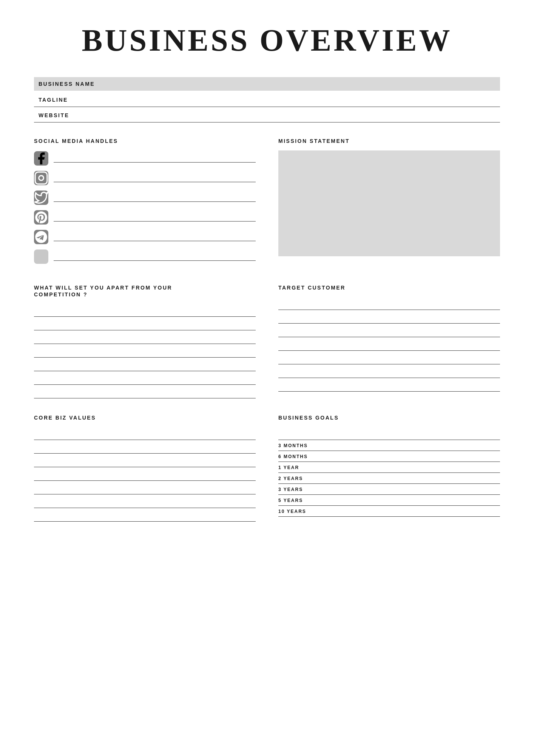 Image resolution: width=534 pixels, height=756 pixels. I want to click on goals-row-2years: 2 YEARS, so click(389, 479).